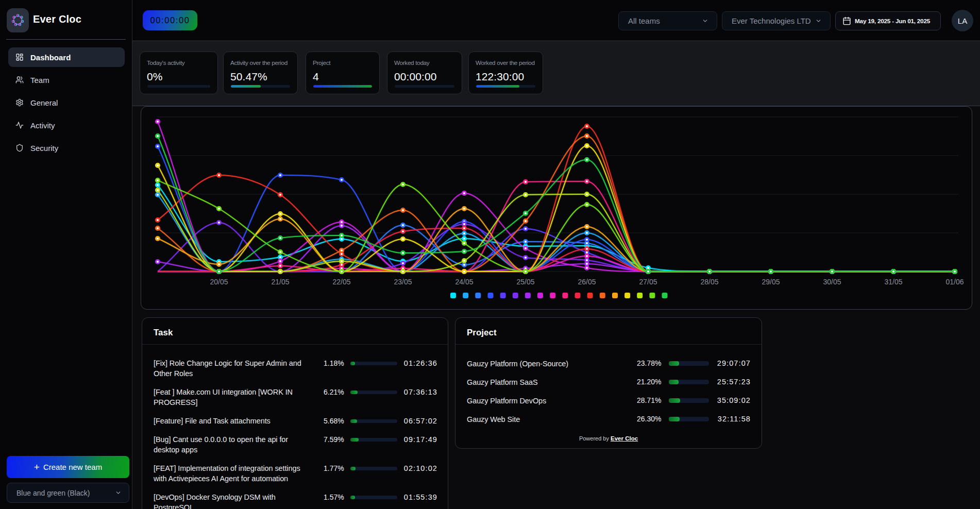  What do you see at coordinates (586, 282) in the screenshot?
I see `svg-text: 26/05` at bounding box center [586, 282].